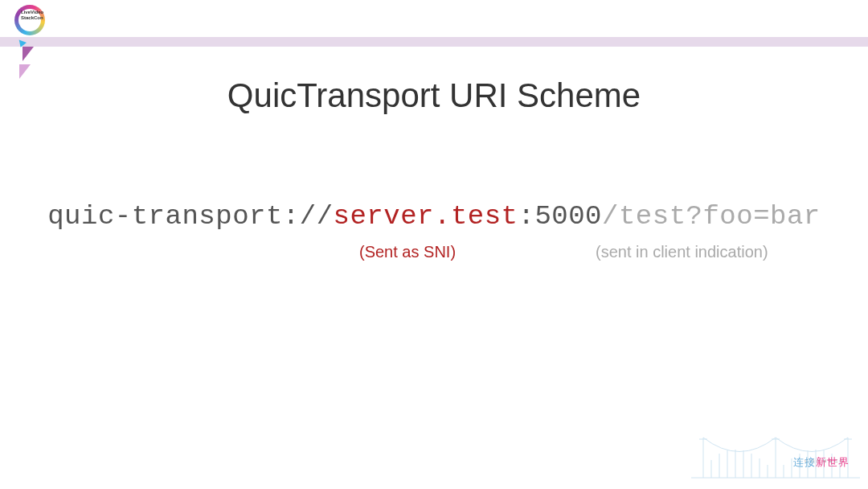 Image resolution: width=868 pixels, height=489 pixels. What do you see at coordinates (190, 216) in the screenshot?
I see `uri-scheme: quic-transport://` at bounding box center [190, 216].